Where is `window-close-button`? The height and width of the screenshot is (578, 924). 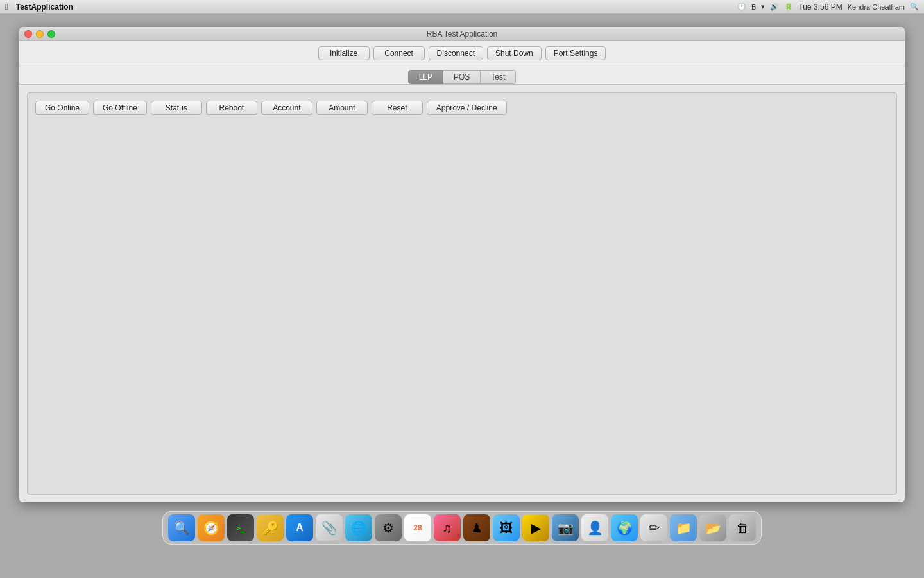 window-close-button is located at coordinates (28, 34).